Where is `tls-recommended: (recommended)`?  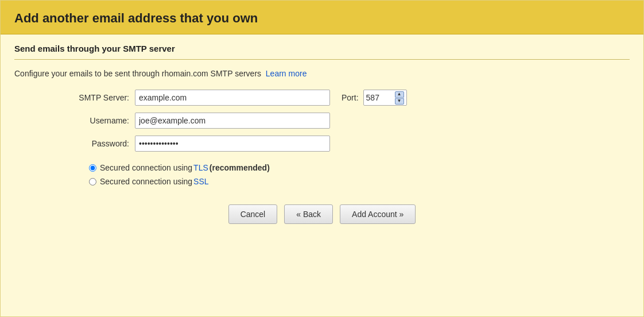
tls-recommended: (recommended) is located at coordinates (240, 168).